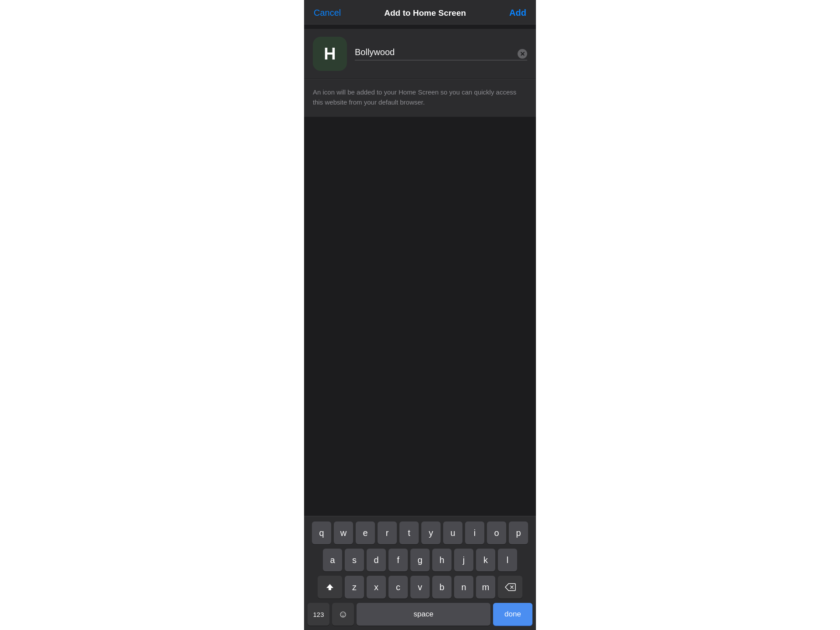 This screenshot has width=840, height=630. What do you see at coordinates (441, 54) in the screenshot?
I see `app-name-container` at bounding box center [441, 54].